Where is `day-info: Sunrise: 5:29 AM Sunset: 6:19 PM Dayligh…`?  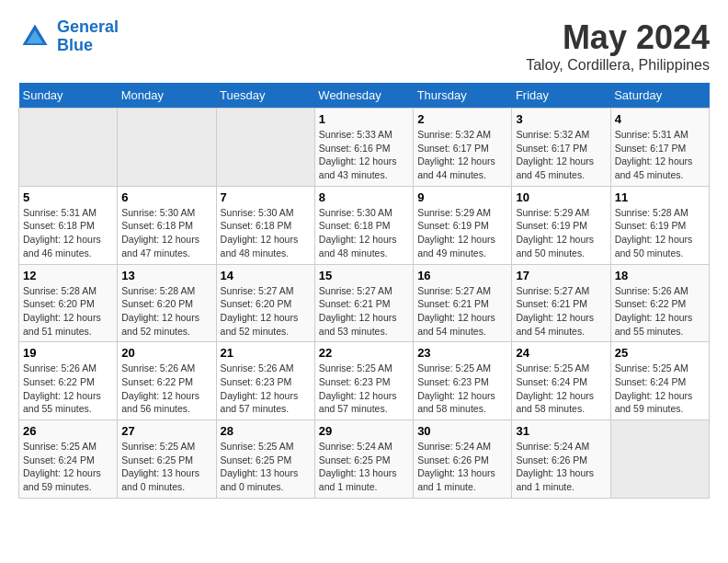
day-info: Sunrise: 5:29 AM Sunset: 6:19 PM Dayligh… is located at coordinates (561, 234).